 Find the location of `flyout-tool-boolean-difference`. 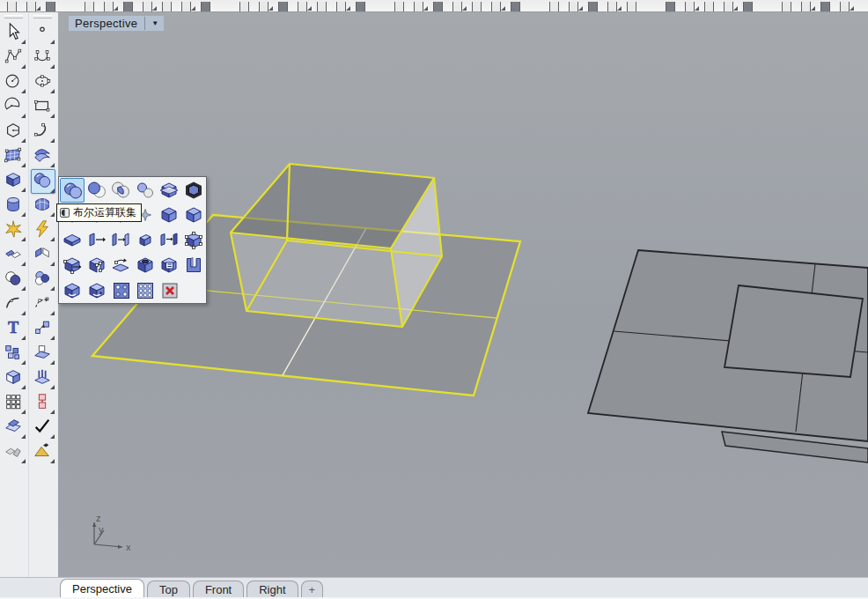

flyout-tool-boolean-difference is located at coordinates (97, 190).